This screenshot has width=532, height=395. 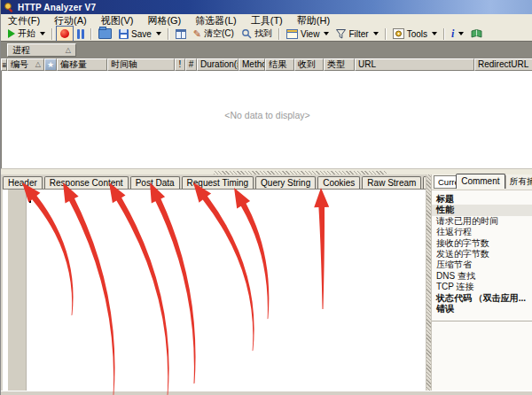 What do you see at coordinates (482, 244) in the screenshot?
I see `row-bytes-received: 接收的字节数` at bounding box center [482, 244].